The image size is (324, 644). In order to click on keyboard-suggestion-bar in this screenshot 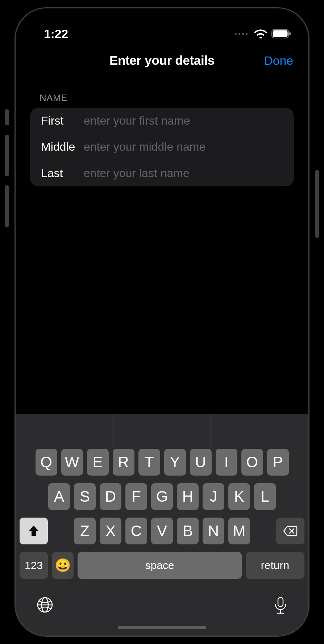, I will do `click(162, 430)`.